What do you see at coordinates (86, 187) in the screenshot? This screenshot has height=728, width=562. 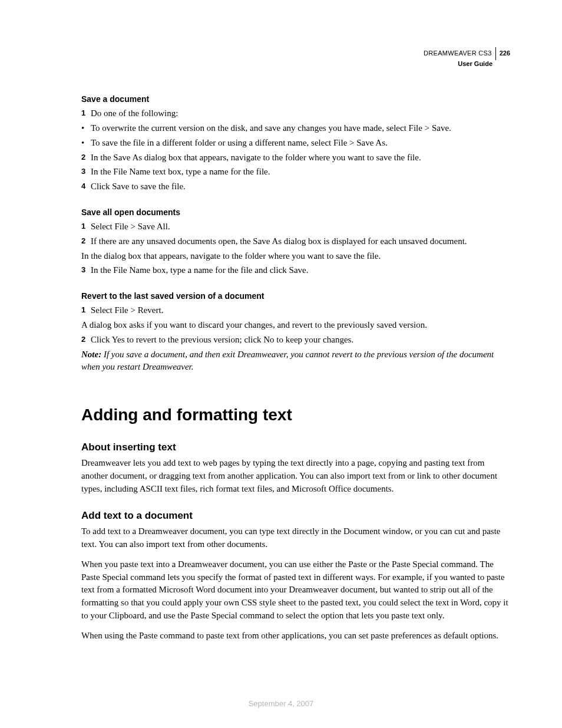 I see `step-number: 4` at bounding box center [86, 187].